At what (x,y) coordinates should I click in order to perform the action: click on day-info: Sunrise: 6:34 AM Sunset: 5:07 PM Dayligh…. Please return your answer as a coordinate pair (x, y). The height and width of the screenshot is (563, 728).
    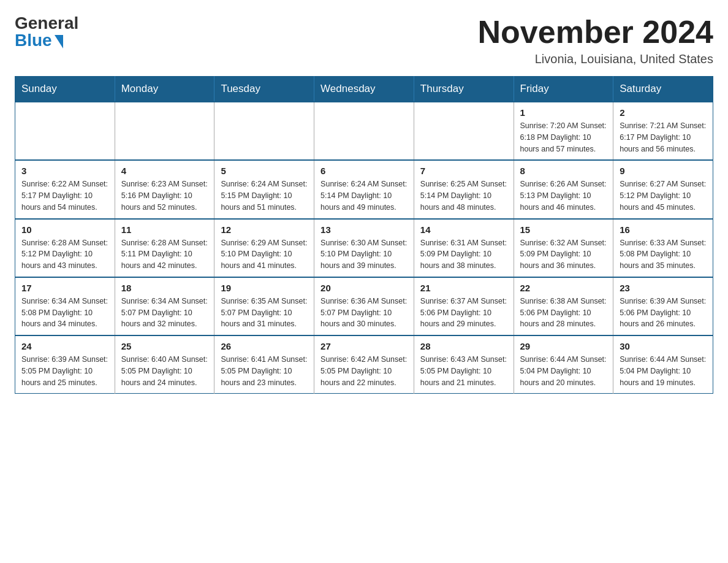
    Looking at the image, I should click on (165, 313).